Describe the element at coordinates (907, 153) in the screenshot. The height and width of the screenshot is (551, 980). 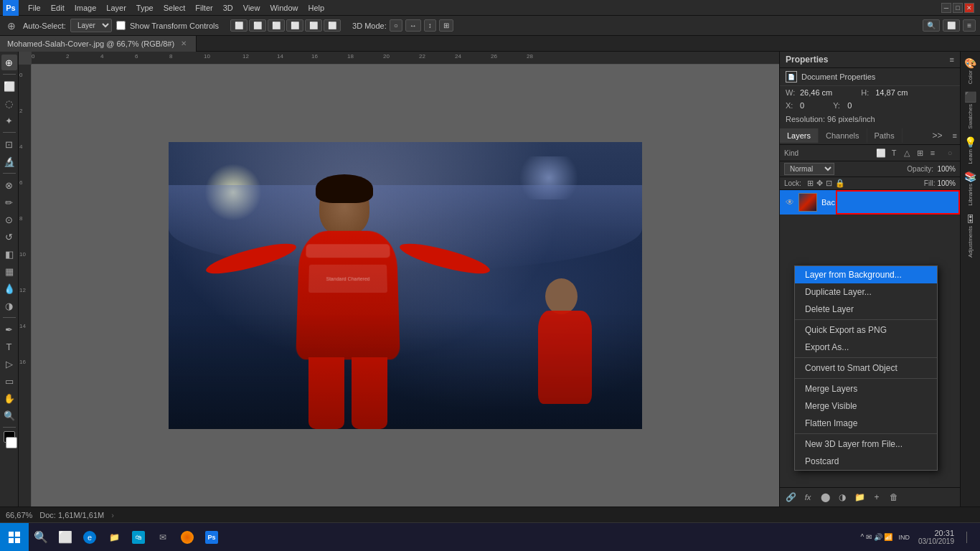
I see `filter-shape-icon: △` at that location.